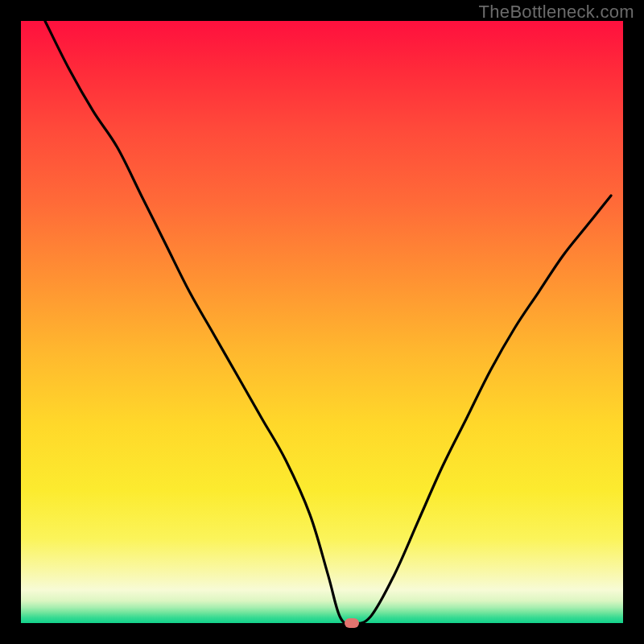  Describe the element at coordinates (352, 623) in the screenshot. I see `minimum-marker` at that location.